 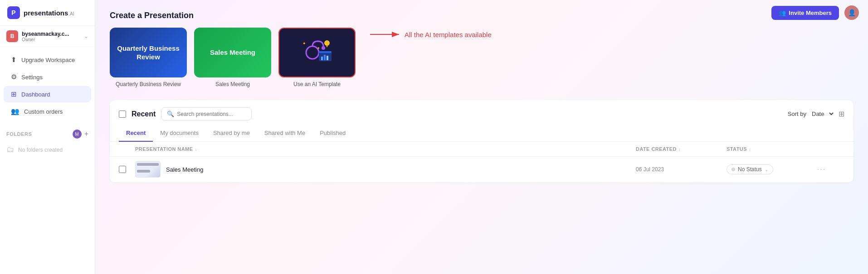 What do you see at coordinates (317, 53) in the screenshot?
I see `ai-template-svg: ✦ ✦ ✦` at bounding box center [317, 53].